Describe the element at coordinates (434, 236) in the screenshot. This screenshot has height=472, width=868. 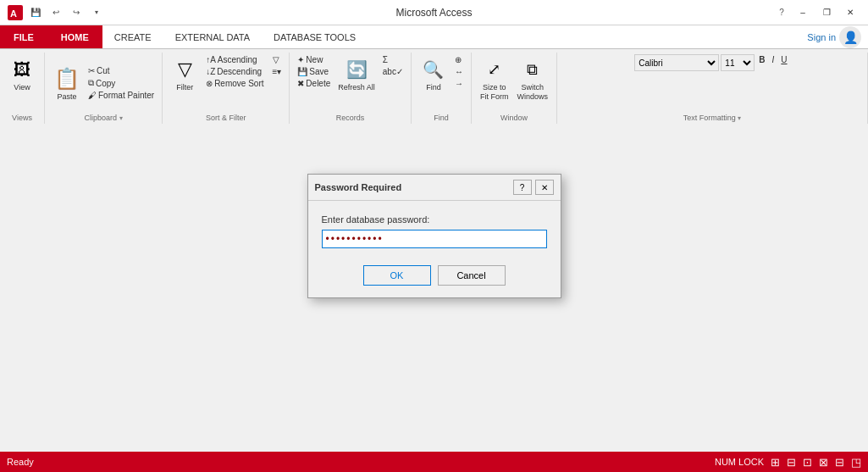
I see `password-dialog: Password Required ? ✕ Enter database pas…` at that location.